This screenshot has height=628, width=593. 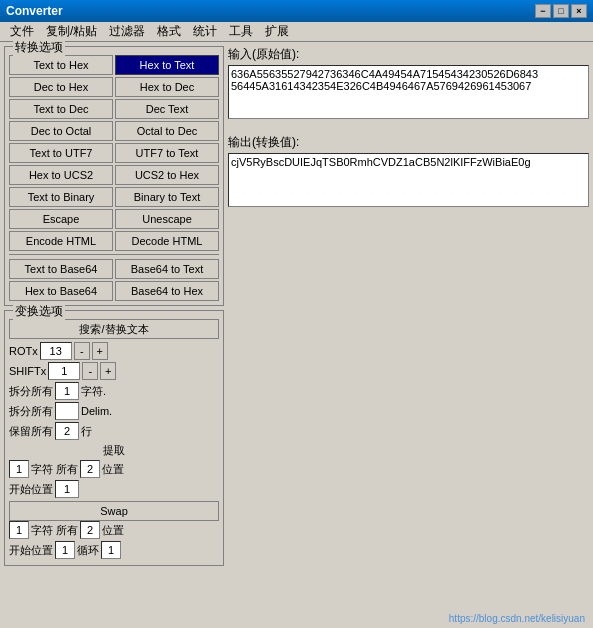 I want to click on shift-input, so click(x=64, y=371).